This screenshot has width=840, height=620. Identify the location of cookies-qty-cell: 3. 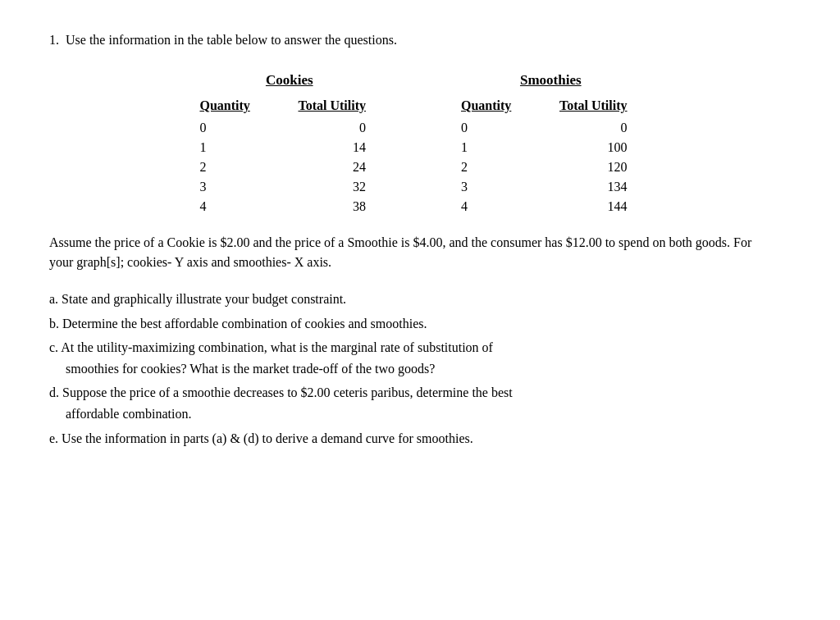
(236, 187).